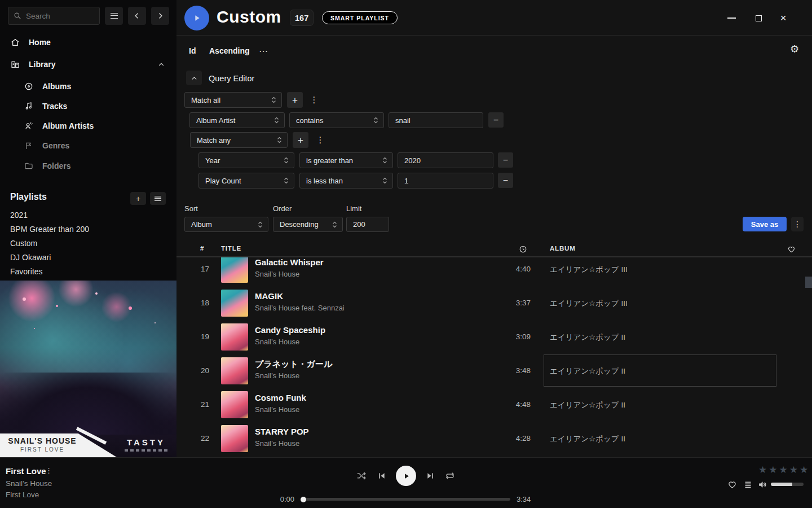 Image resolution: width=812 pixels, height=508 pixels. Describe the element at coordinates (246, 160) in the screenshot. I see `rule2-field-select: Year` at that location.